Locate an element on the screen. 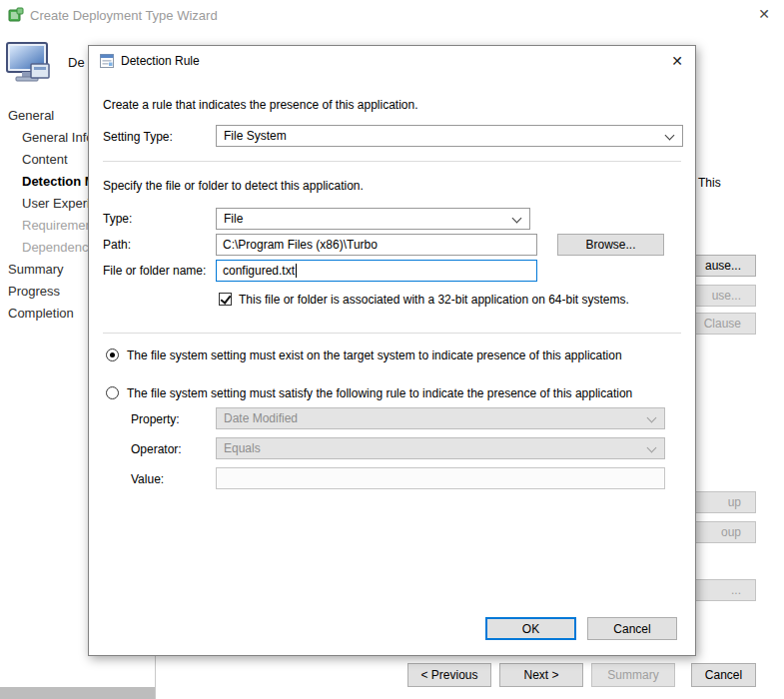 The height and width of the screenshot is (699, 784). type-label: Type: is located at coordinates (118, 219).